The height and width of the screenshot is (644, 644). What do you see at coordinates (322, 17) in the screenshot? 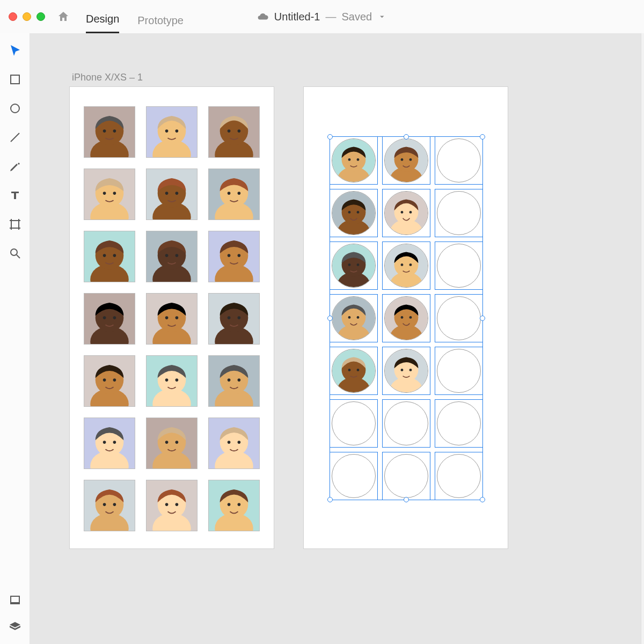
I see `document-title: Untitled-1 — Saved` at bounding box center [322, 17].